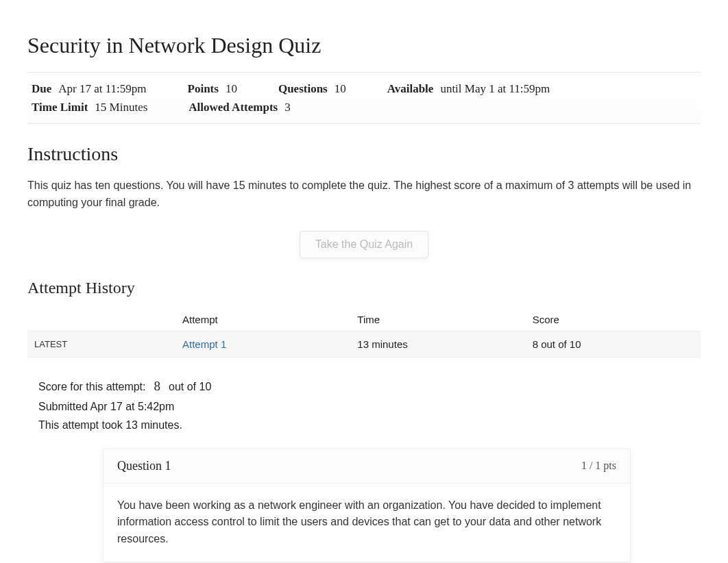 The image size is (728, 563). Describe the element at coordinates (364, 408) in the screenshot. I see `score-summary: Score for this attempt: 8 out of 10 Subm…` at that location.